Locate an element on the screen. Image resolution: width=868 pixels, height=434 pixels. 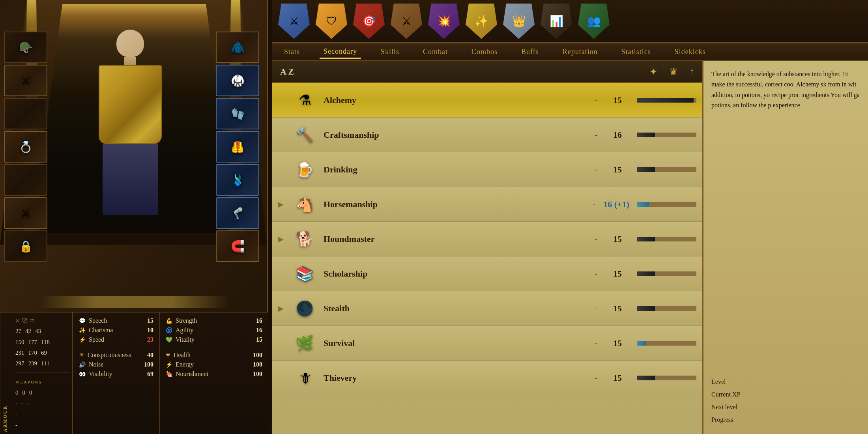
skill-name-houndmaster: Houndmaster is located at coordinates (455, 239).